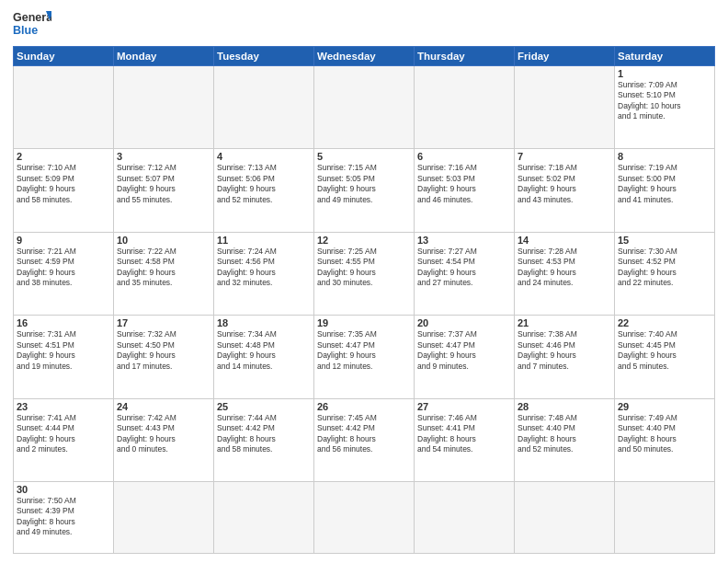 The image size is (728, 563). I want to click on day-info: Sunrise: 7:35 AM Sunset: 4:47 PM Dayligh…, so click(364, 350).